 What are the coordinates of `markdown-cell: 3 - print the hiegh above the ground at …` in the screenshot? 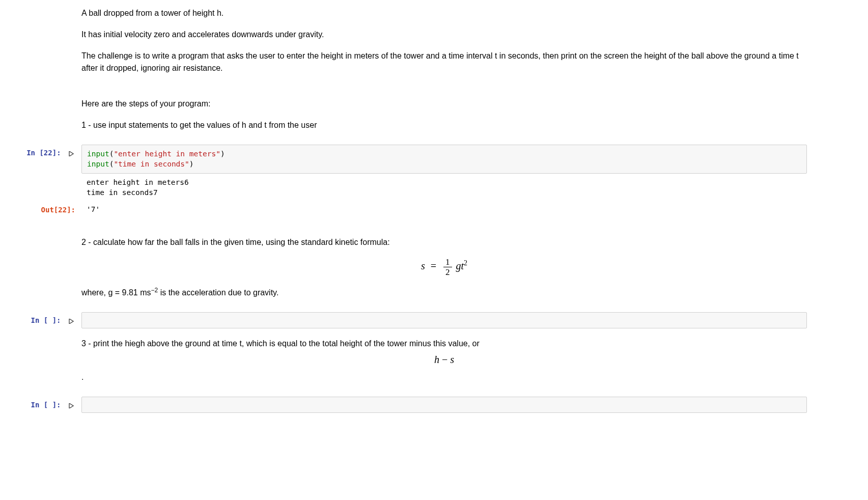 It's located at (434, 365).